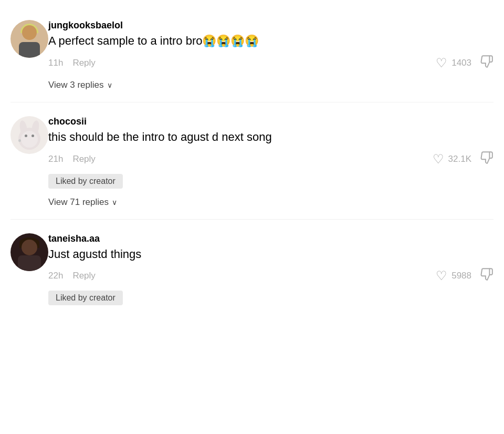  I want to click on like-count: 5988, so click(461, 276).